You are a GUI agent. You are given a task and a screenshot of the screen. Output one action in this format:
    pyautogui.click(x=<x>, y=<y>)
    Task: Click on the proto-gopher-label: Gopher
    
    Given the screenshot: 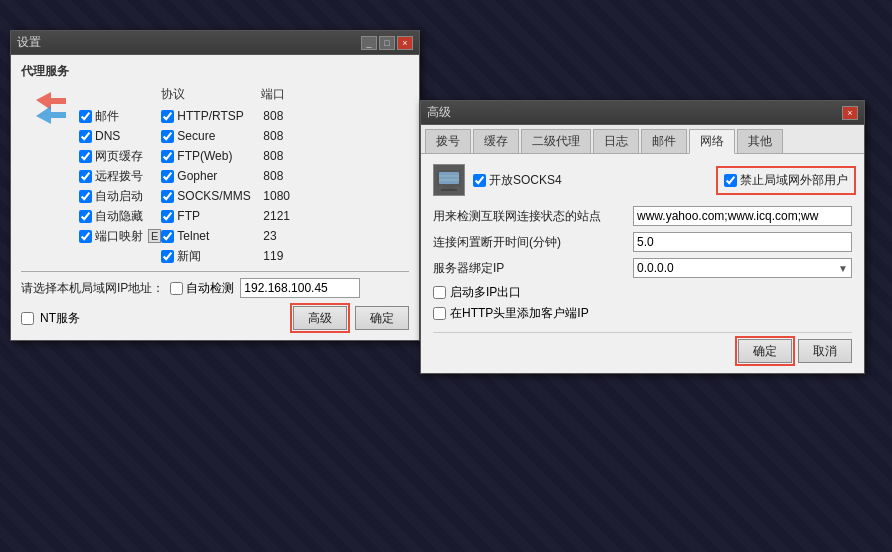 What is the action you would take?
    pyautogui.click(x=197, y=176)
    